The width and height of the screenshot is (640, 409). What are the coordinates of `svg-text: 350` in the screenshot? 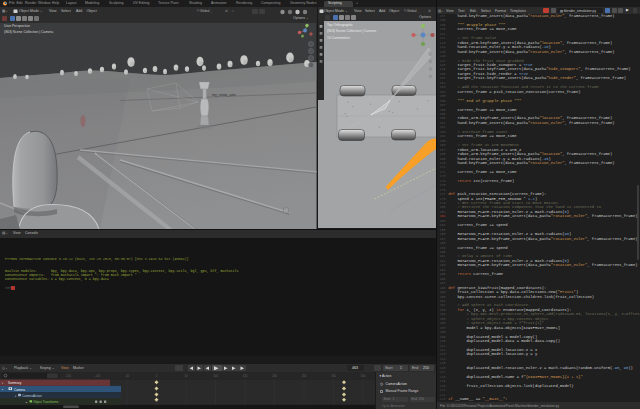 It's located at (364, 376).